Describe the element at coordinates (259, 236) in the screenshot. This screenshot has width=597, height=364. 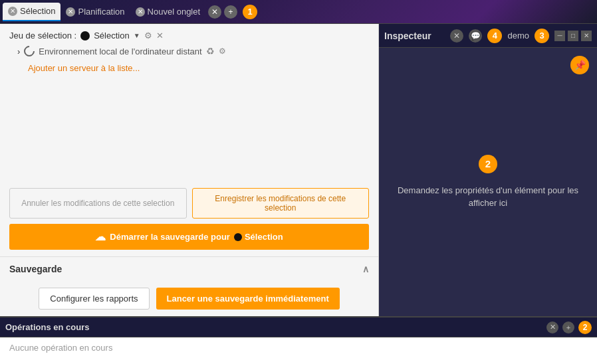
I see `start-name-group: Sélection` at that location.